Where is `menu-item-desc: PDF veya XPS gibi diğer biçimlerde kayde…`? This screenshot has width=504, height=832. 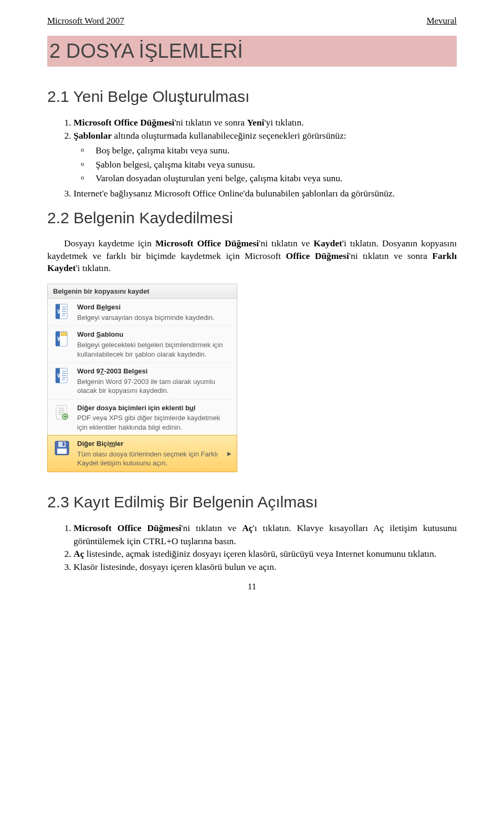 menu-item-desc: PDF veya XPS gibi diğer biçimlerde kayde… is located at coordinates (154, 422).